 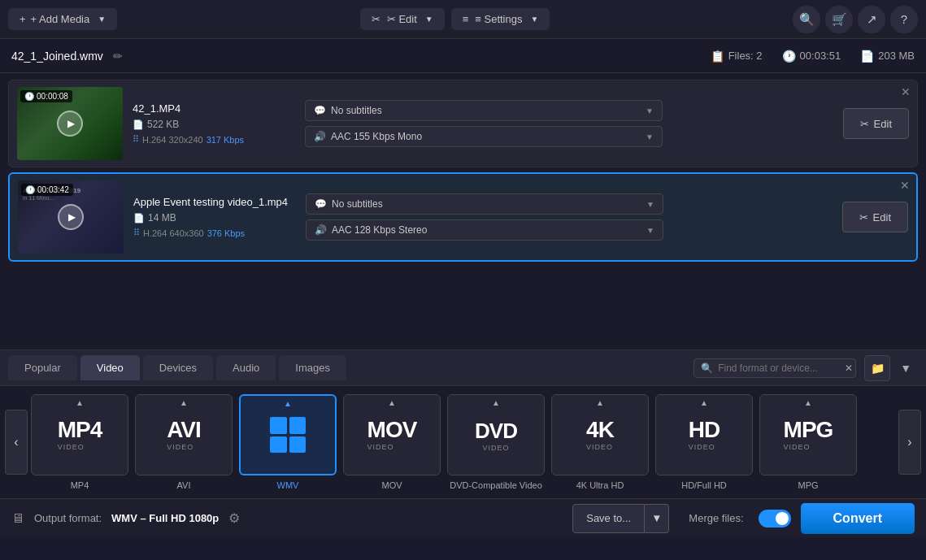 I want to click on format-search: 🔍 ✕, so click(x=775, y=368).